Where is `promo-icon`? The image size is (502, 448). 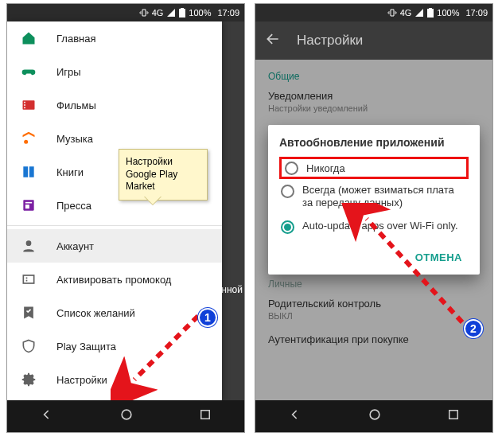 promo-icon is located at coordinates (29, 279).